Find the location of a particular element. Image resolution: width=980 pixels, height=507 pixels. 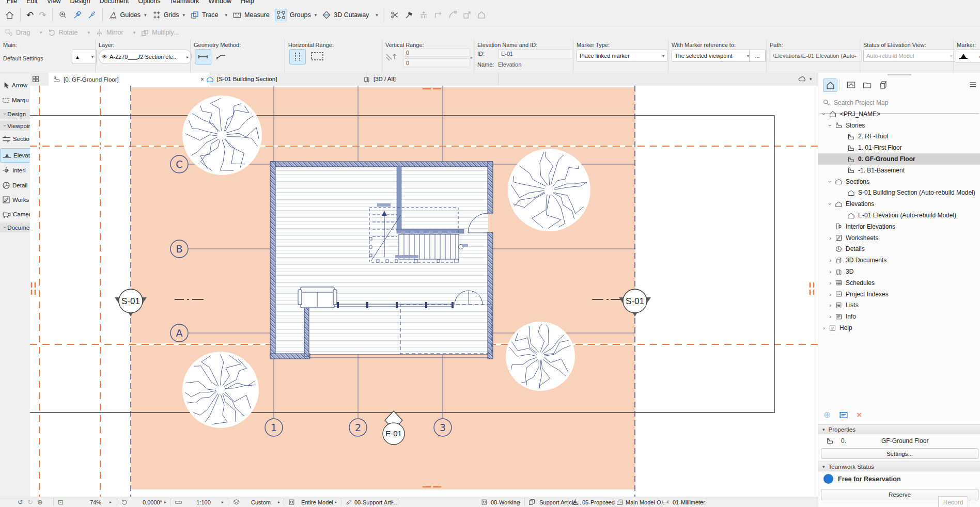

vertical-range-bottom-field: 0 is located at coordinates (437, 63).